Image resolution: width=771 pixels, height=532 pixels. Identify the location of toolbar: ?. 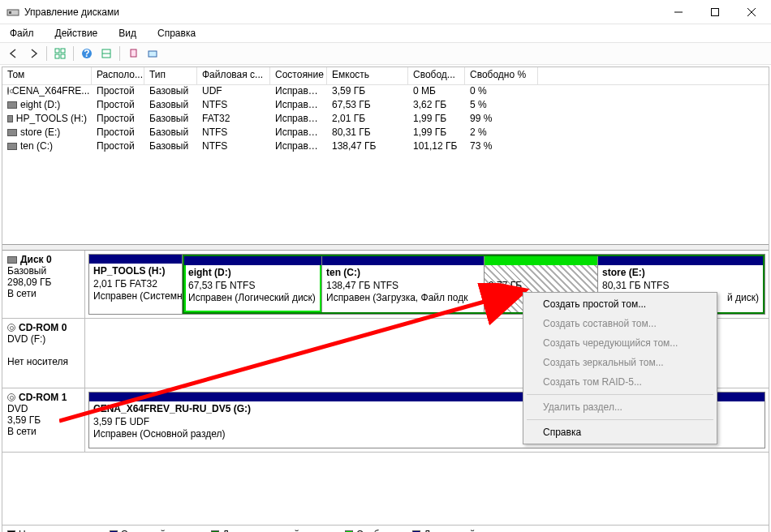
(386, 54).